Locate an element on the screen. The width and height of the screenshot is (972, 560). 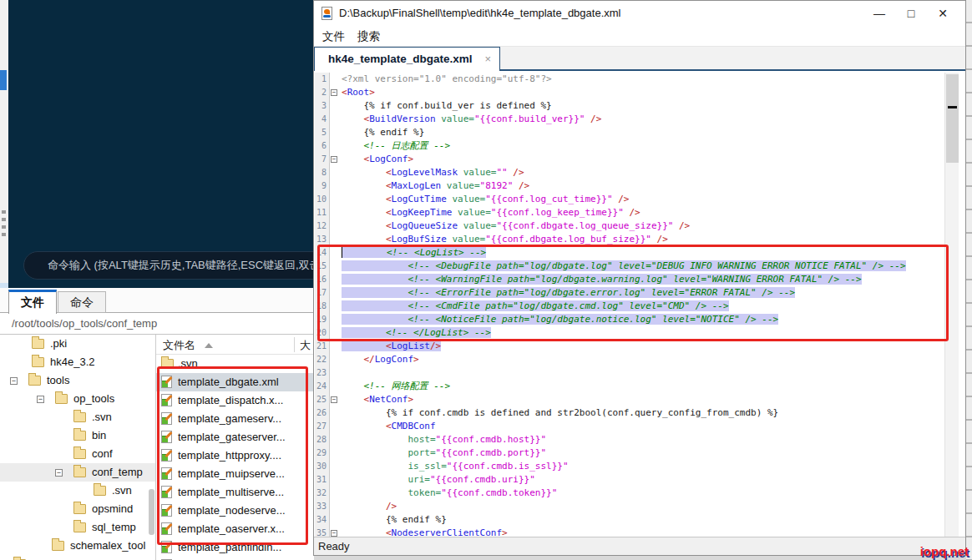
code-line: 24 <!-- 网络配置 --> is located at coordinates (630, 386).